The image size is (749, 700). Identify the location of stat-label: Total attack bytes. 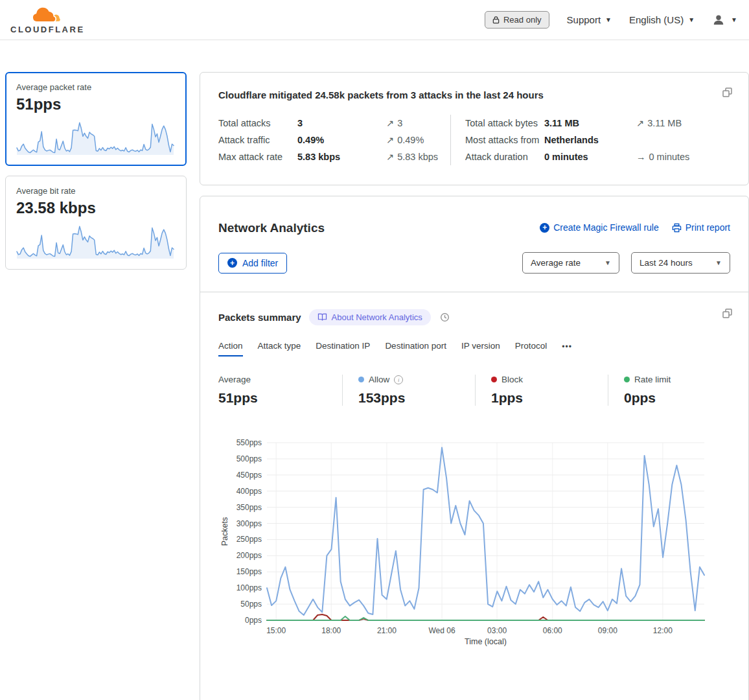
(505, 123).